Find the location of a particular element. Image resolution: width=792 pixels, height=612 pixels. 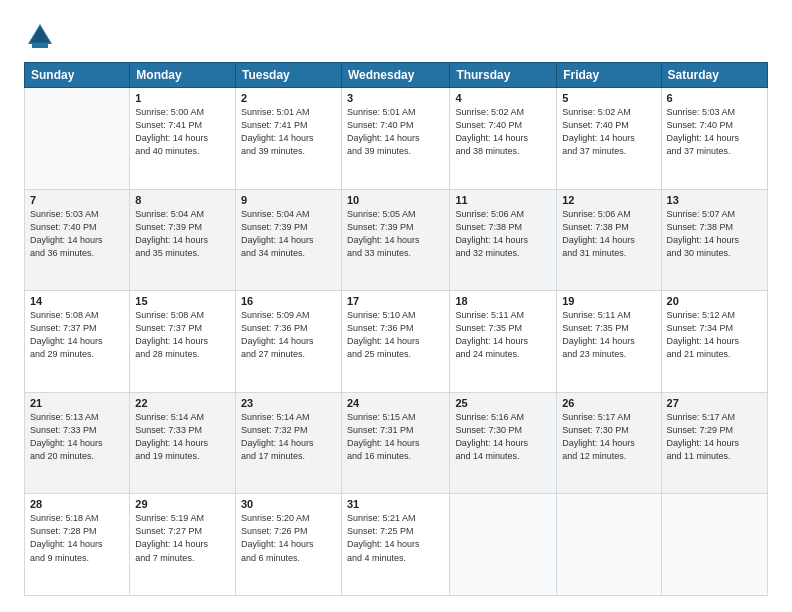

calendar-cell: 30Sunrise: 5:20 AM Sunset: 7:26 PM Dayli… is located at coordinates (288, 545).